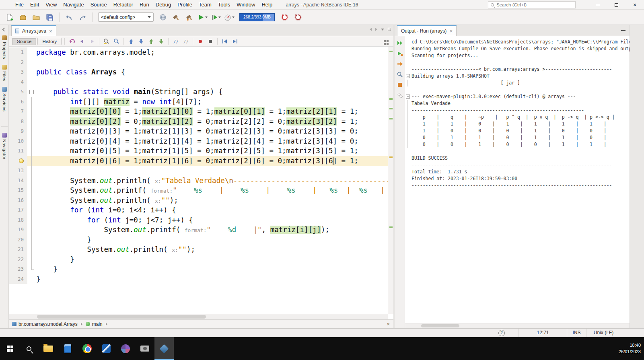 Image resolution: width=644 pixels, height=360 pixels. What do you see at coordinates (198, 249) in the screenshot?
I see `code-line: 21 System.out.println( x:"");` at bounding box center [198, 249].